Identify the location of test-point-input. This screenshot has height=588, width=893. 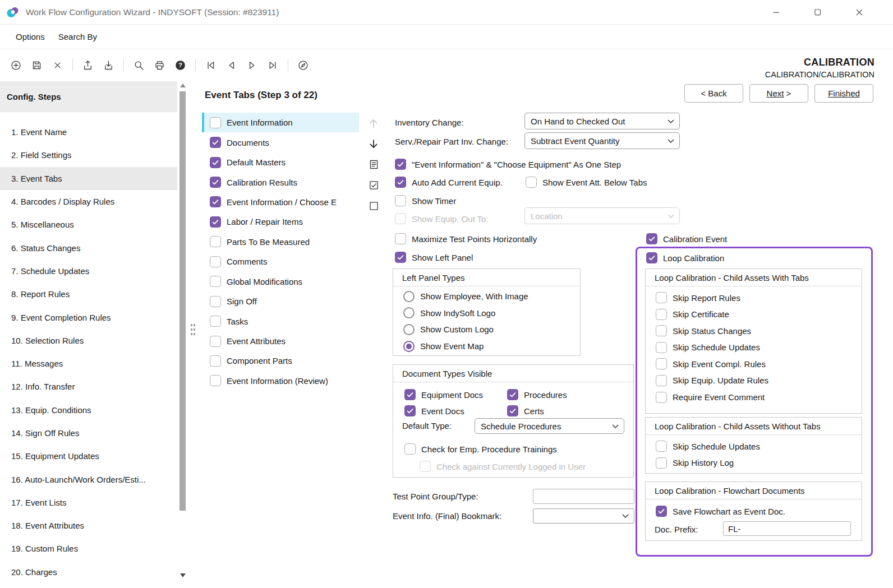
(583, 497).